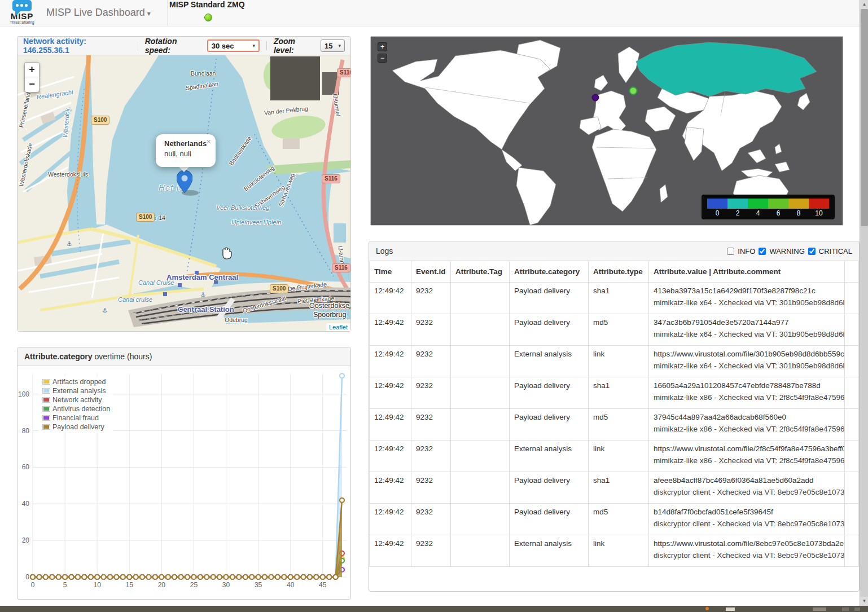 The image size is (868, 612). What do you see at coordinates (619, 487) in the screenshot?
I see `log-cell: sha1` at bounding box center [619, 487].